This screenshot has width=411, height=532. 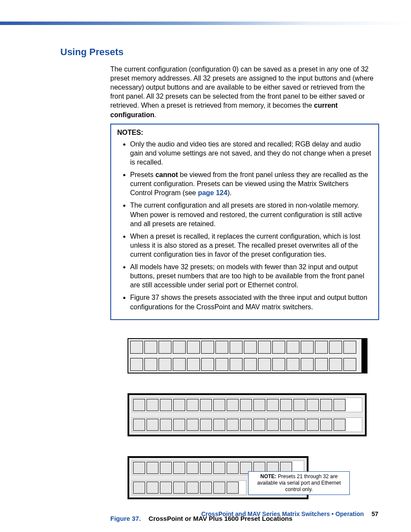 I want to click on inset-note: NOTE: Presets 21 through 32 are availabl…, so click(x=299, y=483).